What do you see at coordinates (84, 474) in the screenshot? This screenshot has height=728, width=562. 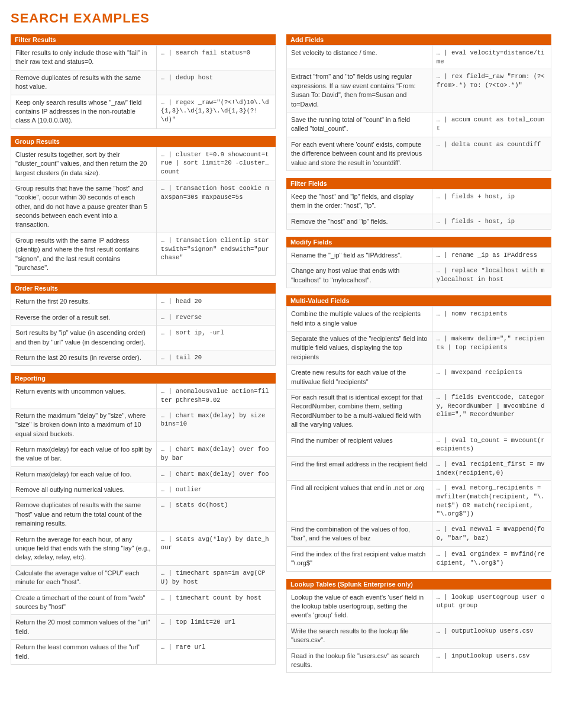 I see `row-description: Return max(delay) for each value of foo.` at bounding box center [84, 474].